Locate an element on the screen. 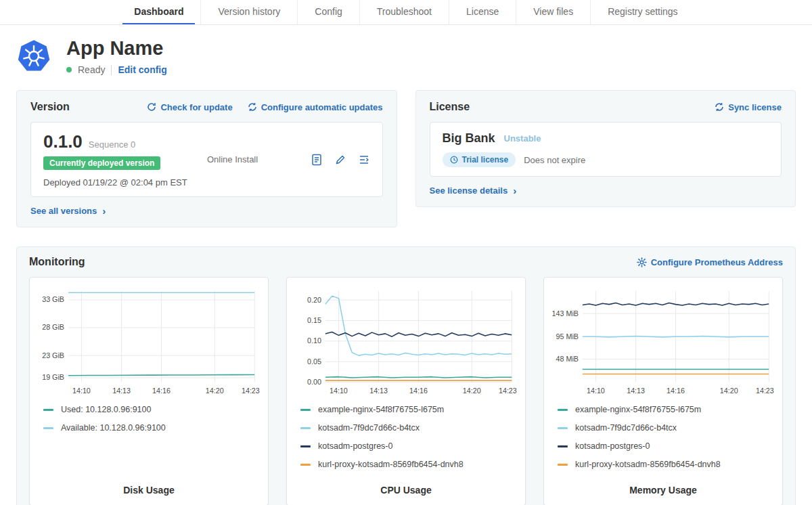 This screenshot has width=812, height=505. svg-text: 33 GiB is located at coordinates (53, 299).